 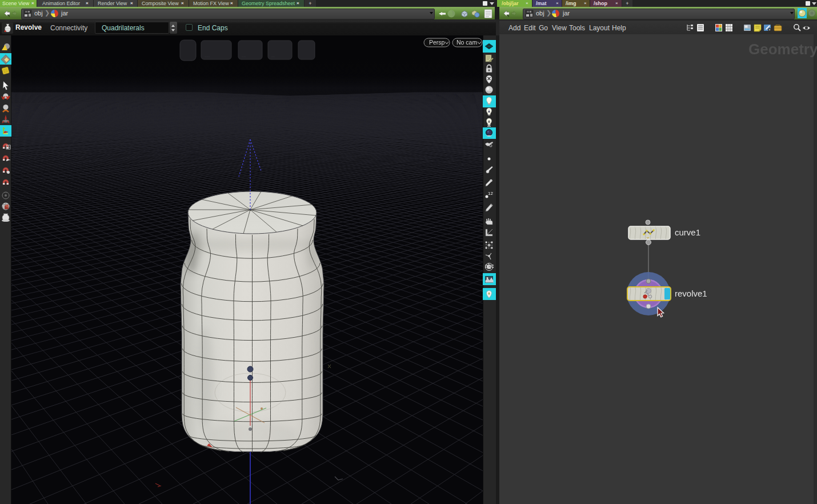 What do you see at coordinates (490, 193) in the screenshot?
I see `svg-text: 12` at bounding box center [490, 193].